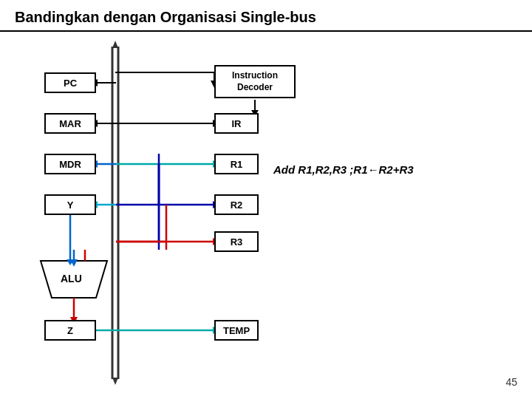 The width and height of the screenshot is (532, 399). Describe the element at coordinates (70, 83) in the screenshot. I see `box-pc: PC` at that location.